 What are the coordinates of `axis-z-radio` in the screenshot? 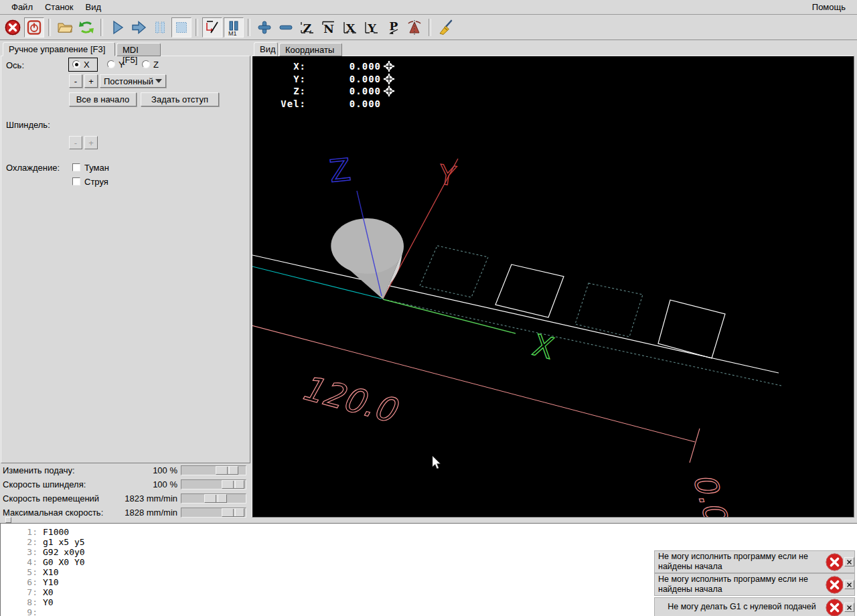 It's located at (146, 64).